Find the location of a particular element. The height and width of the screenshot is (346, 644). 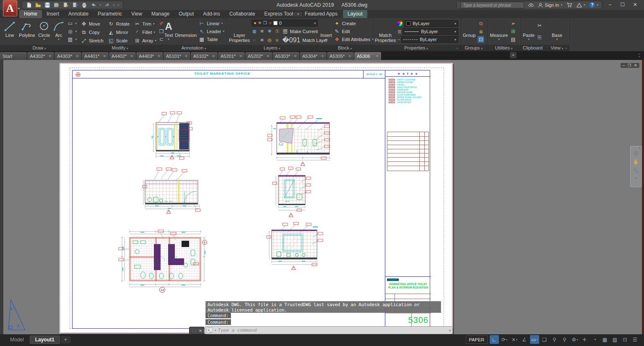

polyline-button: Polyline is located at coordinates (27, 31).